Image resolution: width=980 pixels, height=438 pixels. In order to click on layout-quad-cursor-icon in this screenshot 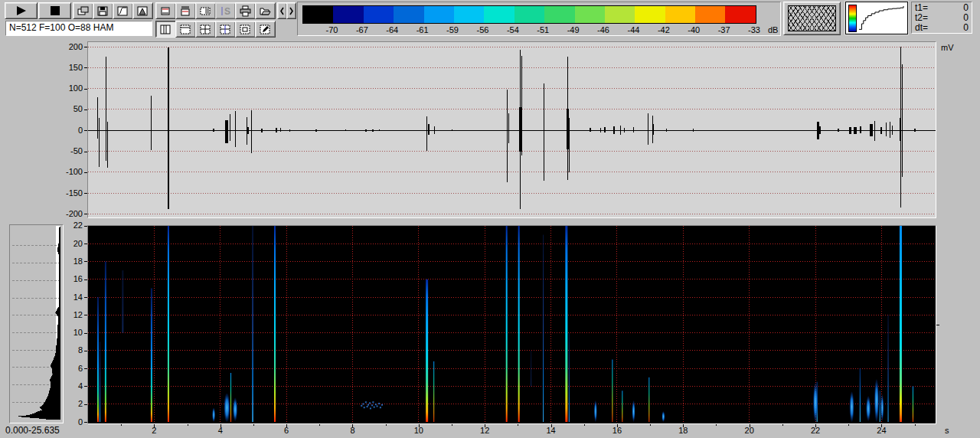, I will do `click(225, 29)`.